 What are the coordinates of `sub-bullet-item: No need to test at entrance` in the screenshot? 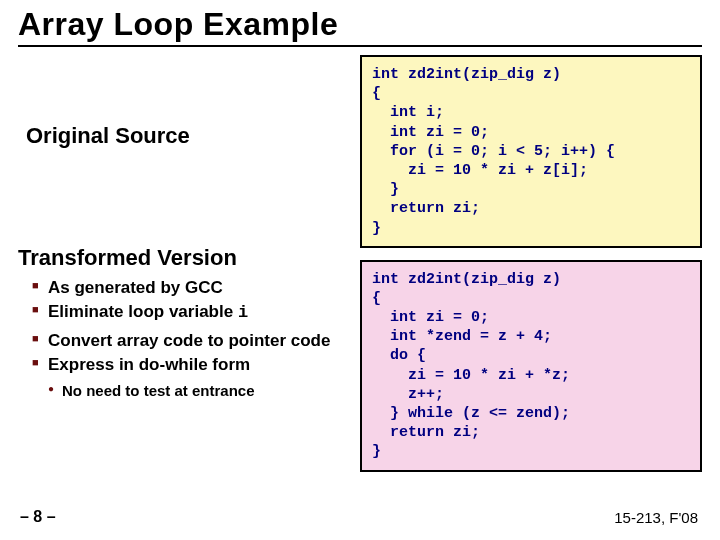 It's located at (198, 390).